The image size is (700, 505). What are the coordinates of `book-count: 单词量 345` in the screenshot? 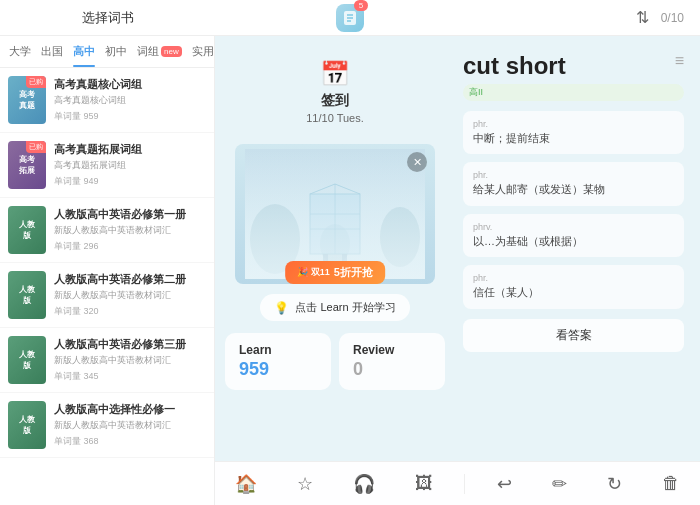 It's located at (130, 376).